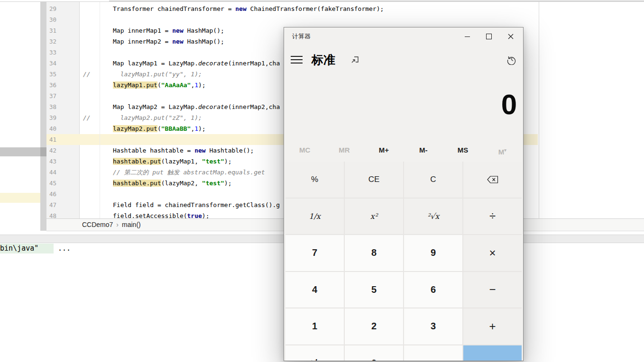 This screenshot has height=362, width=644. I want to click on code-token: (lazyMap2,, so click(182, 183).